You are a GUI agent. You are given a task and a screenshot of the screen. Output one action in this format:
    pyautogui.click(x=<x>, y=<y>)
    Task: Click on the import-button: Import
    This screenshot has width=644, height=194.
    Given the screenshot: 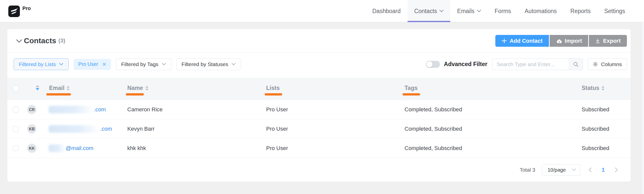 What is the action you would take?
    pyautogui.click(x=569, y=41)
    